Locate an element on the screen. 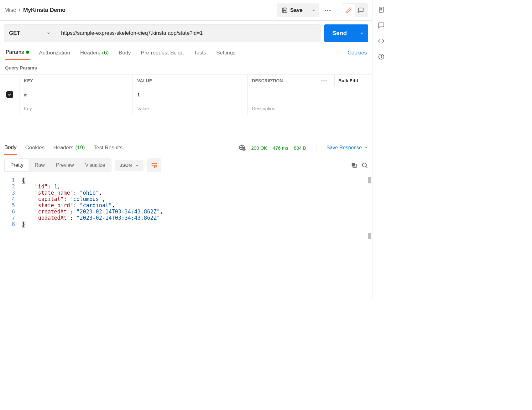 The image size is (532, 410). breadcrumb-parent: Misc is located at coordinates (10, 10).